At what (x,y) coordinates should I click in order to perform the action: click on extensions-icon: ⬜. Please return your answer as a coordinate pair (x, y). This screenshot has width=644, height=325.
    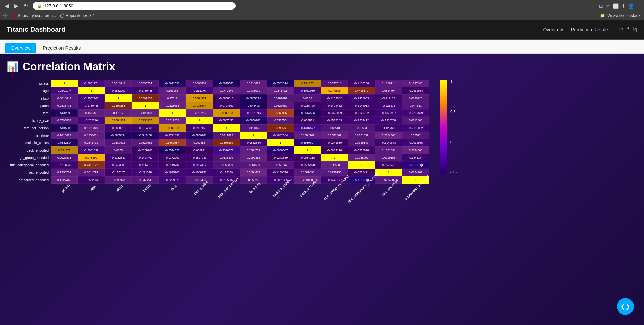
    Looking at the image, I should click on (616, 6).